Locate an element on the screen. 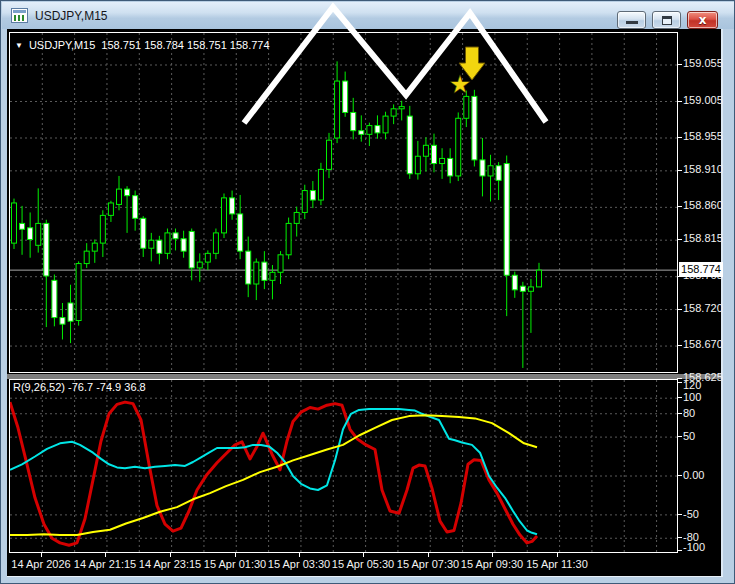 The image size is (735, 584). symbol-period-label: USDJPY,M15 is located at coordinates (62, 45).